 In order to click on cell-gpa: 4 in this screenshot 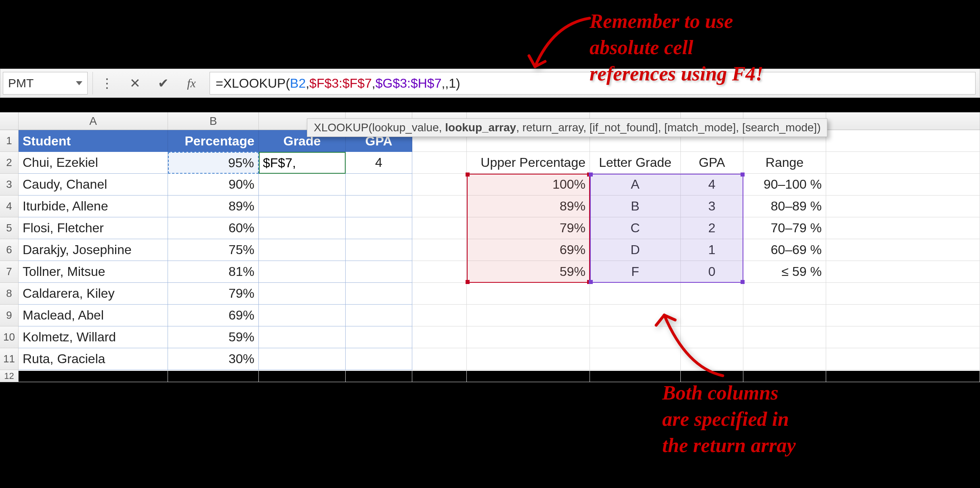, I will do `click(379, 163)`.